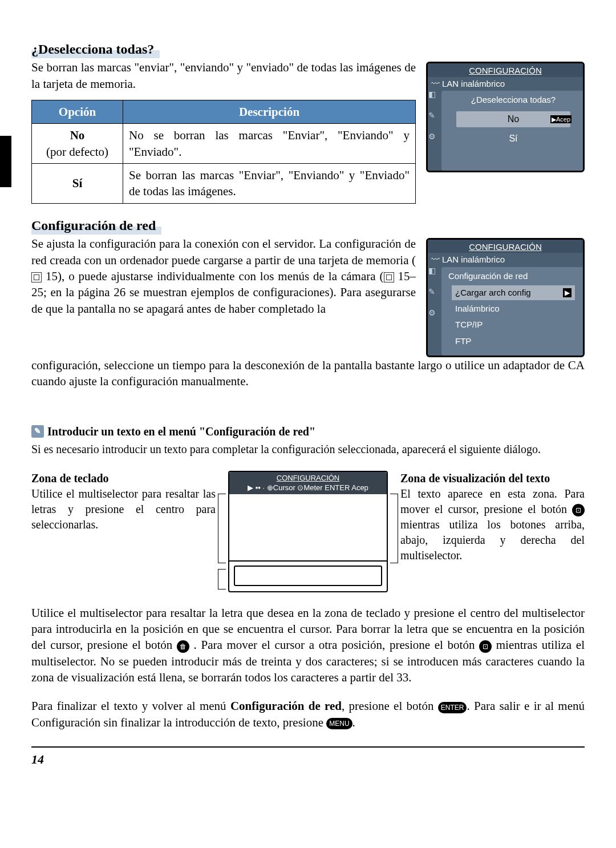  I want to click on zona-teclado-title: Zona de teclado, so click(70, 478).